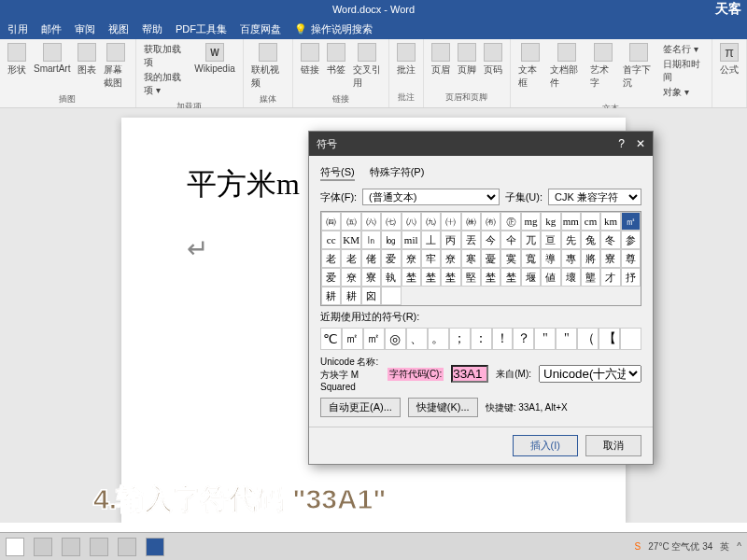 Image resolution: width=747 pixels, height=560 pixels. Describe the element at coordinates (331, 240) in the screenshot. I see `symbol-cell: cc` at that location.